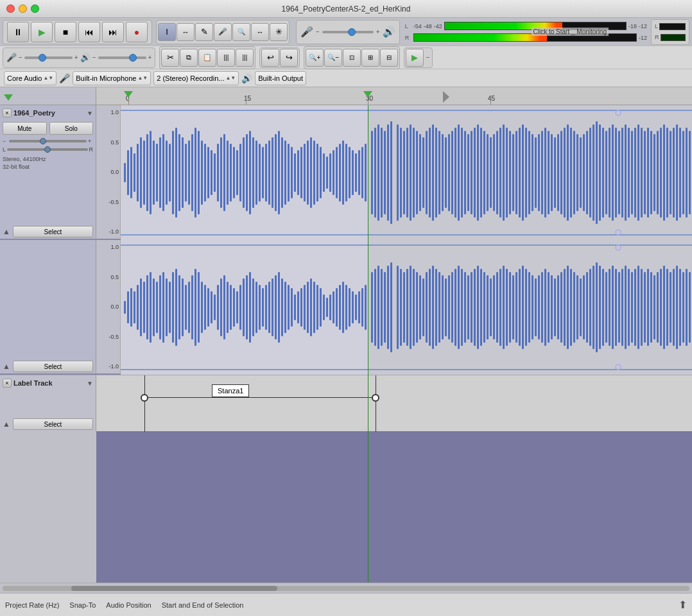 The width and height of the screenshot is (692, 616). I want to click on input-gain-slider, so click(49, 58).